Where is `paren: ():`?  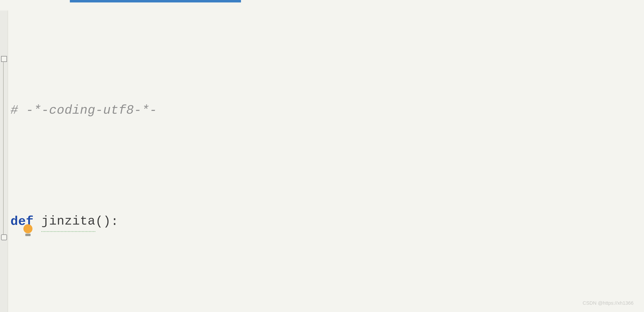 paren: (): is located at coordinates (107, 222).